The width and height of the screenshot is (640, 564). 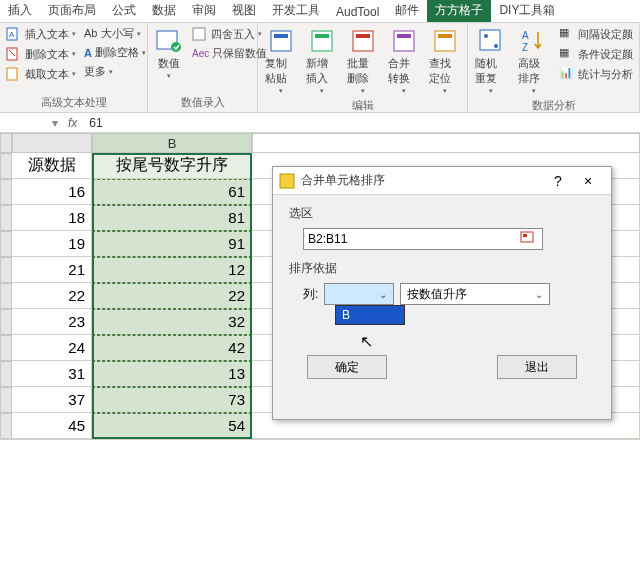 What do you see at coordinates (115, 52) in the screenshot?
I see `trim-spaces-button: A删除空格▾` at bounding box center [115, 52].